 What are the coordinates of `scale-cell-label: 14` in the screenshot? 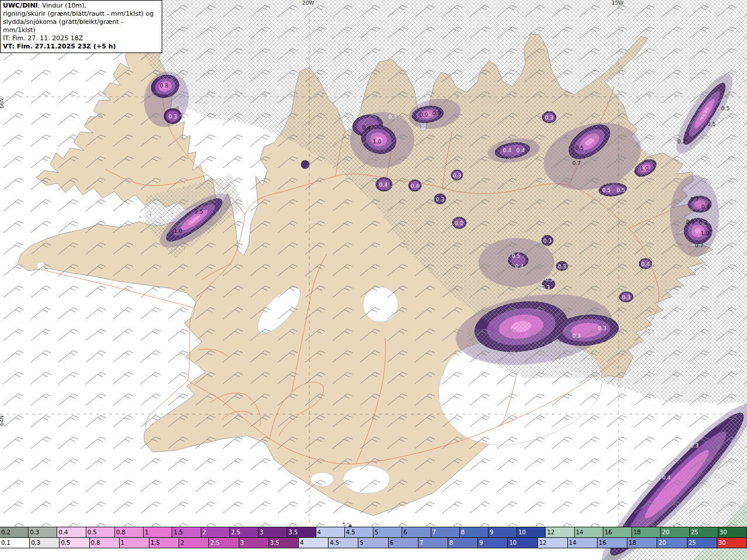 It's located at (573, 543).